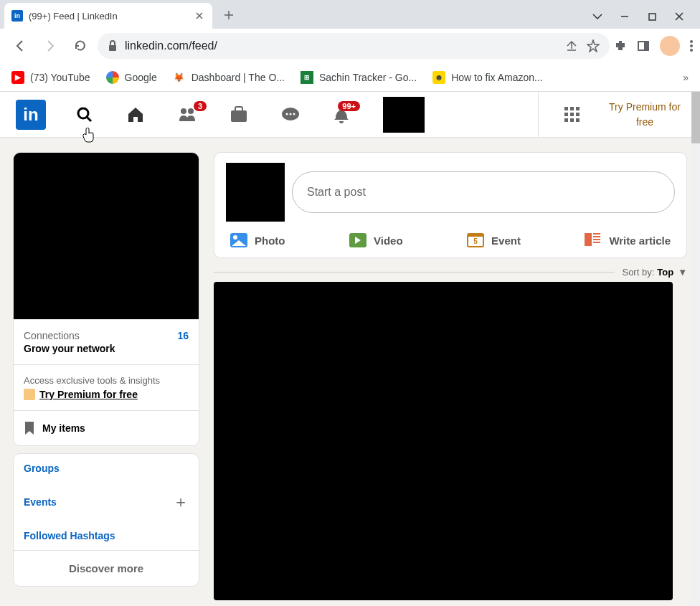 Image resolution: width=700 pixels, height=606 pixels. Describe the element at coordinates (572, 115) in the screenshot. I see `work-apps-icon` at that location.